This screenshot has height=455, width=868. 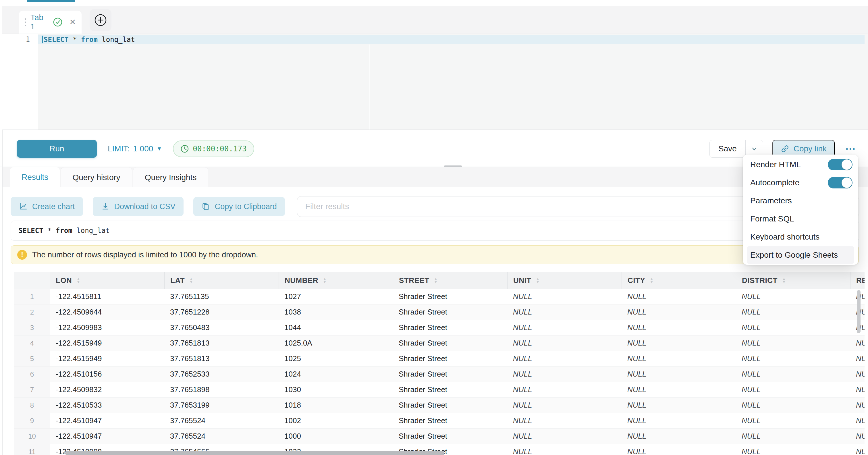 I want to click on table-cell: 37.7651813, so click(x=222, y=359).